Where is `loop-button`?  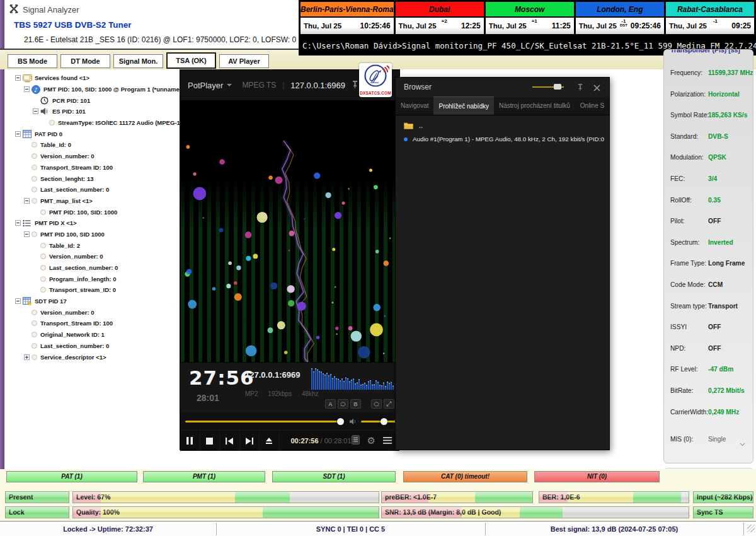
loop-button is located at coordinates (377, 404).